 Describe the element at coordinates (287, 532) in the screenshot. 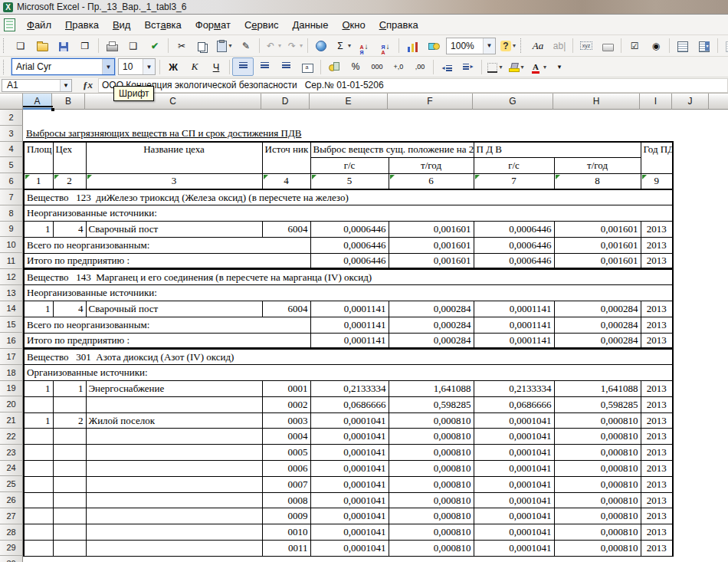

I see `cell: 0010` at that location.